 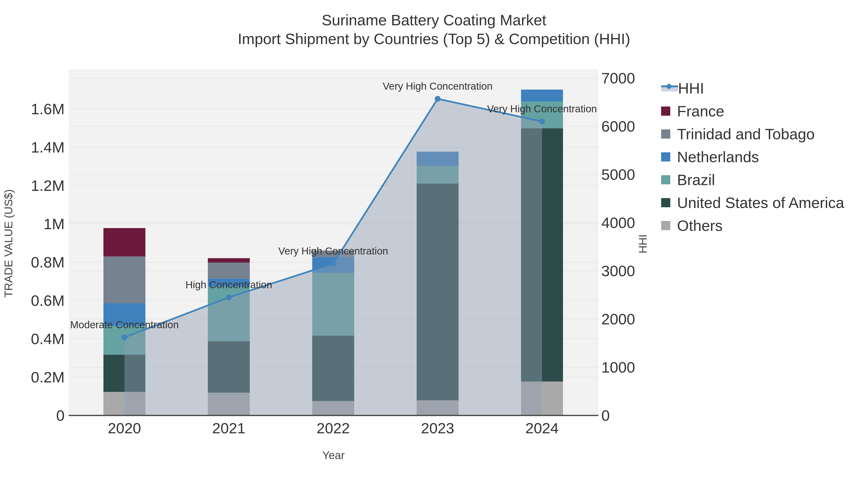 I want to click on chart-title: Suriname Battery Coating Market, so click(x=434, y=20).